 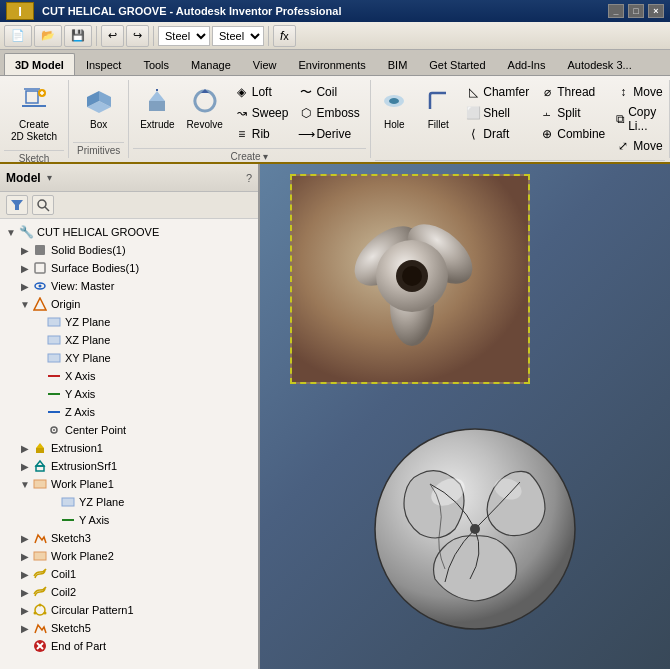 I want to click on fillet-label: Fillet, so click(x=438, y=125).